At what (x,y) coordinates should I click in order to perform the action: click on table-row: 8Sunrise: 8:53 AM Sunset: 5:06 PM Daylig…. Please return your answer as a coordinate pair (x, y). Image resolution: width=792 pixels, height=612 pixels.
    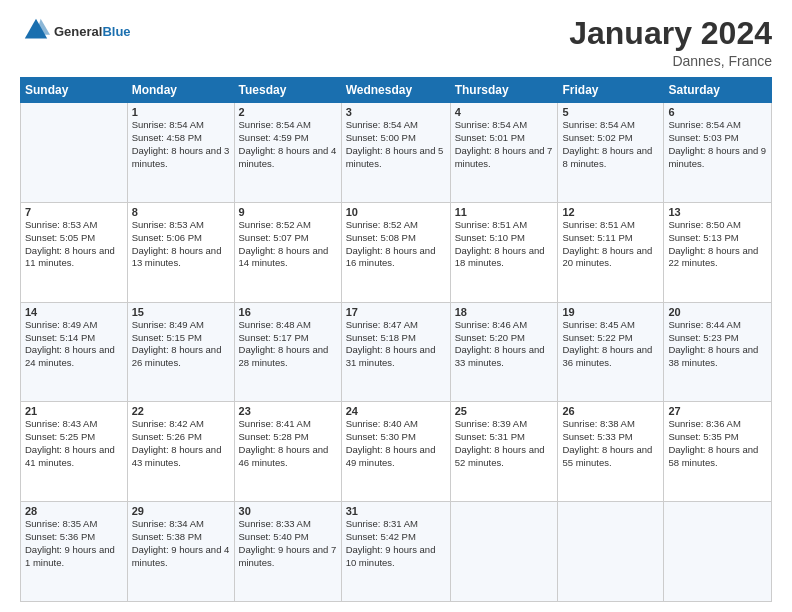
    Looking at the image, I should click on (180, 252).